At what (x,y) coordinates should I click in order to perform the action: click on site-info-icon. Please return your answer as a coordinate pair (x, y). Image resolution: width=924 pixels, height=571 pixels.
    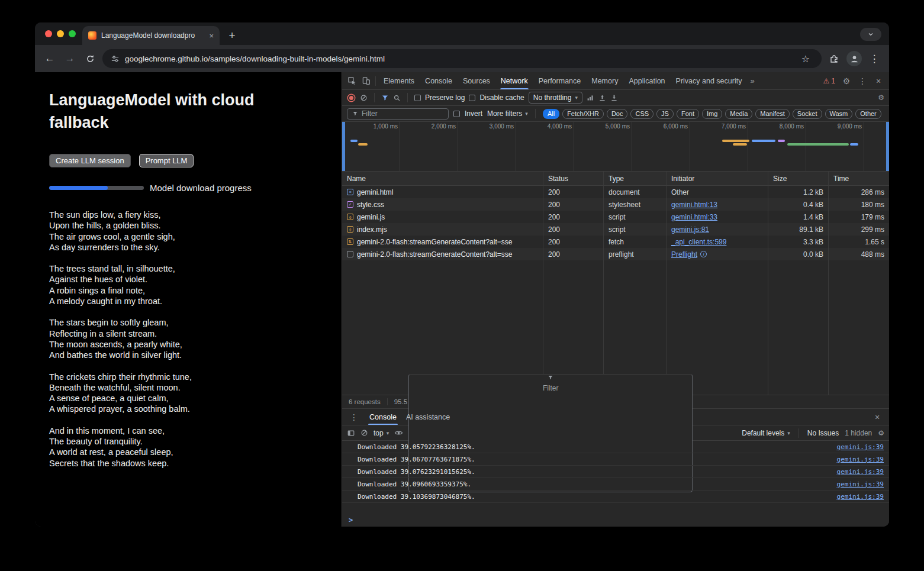
    Looking at the image, I should click on (115, 59).